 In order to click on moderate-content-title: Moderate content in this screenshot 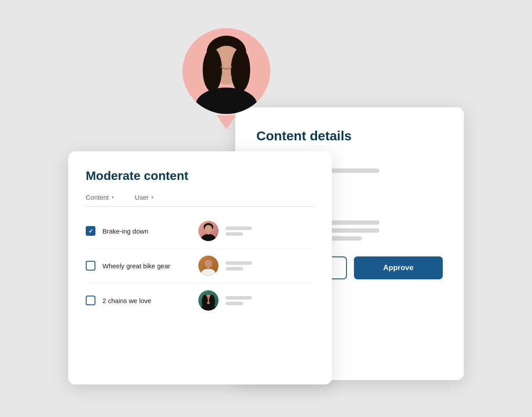, I will do `click(200, 176)`.